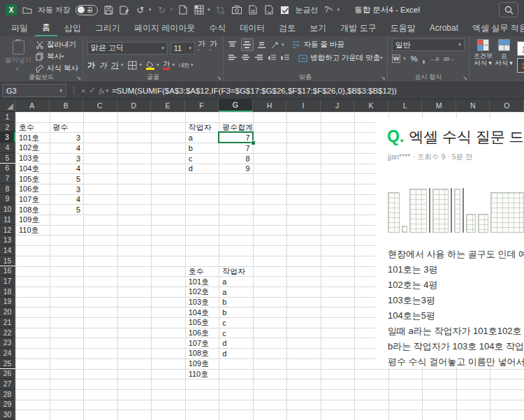 Image resolution: width=524 pixels, height=420 pixels. What do you see at coordinates (259, 58) in the screenshot?
I see `align-right-icon` at bounding box center [259, 58].